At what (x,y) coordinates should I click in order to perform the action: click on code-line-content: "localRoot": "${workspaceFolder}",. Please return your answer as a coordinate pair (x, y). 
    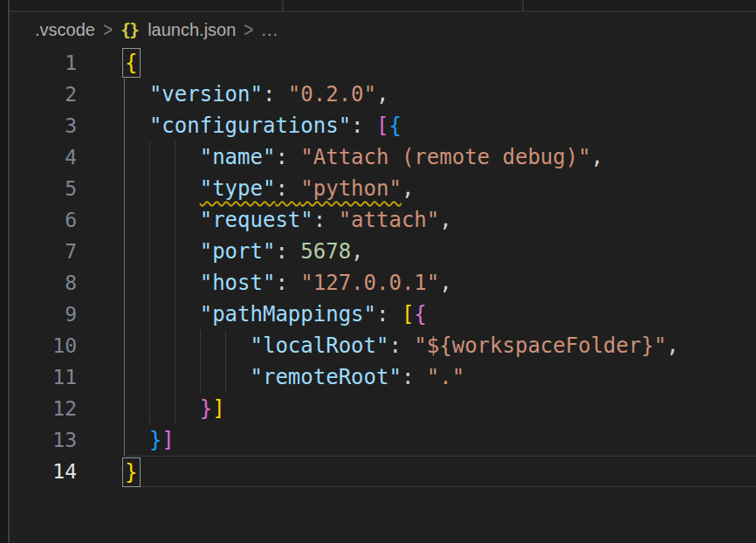
    Looking at the image, I should click on (440, 346).